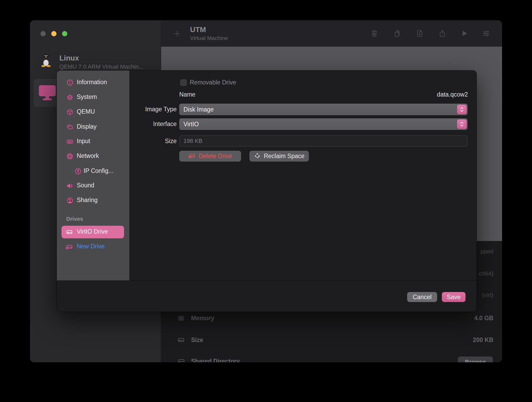 The width and height of the screenshot is (532, 402). Describe the element at coordinates (279, 156) in the screenshot. I see `reclaim-space-button: Reclaim Space` at that location.